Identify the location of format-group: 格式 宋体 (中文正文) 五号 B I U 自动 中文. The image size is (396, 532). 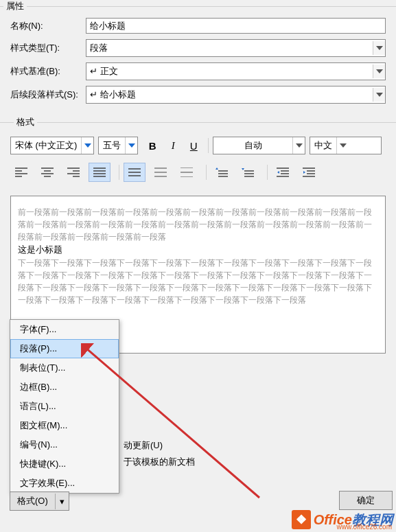
(198, 156).